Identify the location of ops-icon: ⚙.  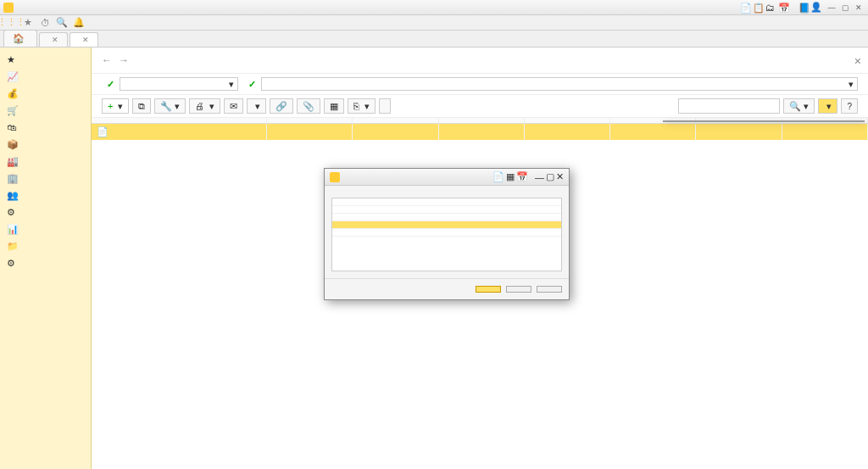
(12, 212).